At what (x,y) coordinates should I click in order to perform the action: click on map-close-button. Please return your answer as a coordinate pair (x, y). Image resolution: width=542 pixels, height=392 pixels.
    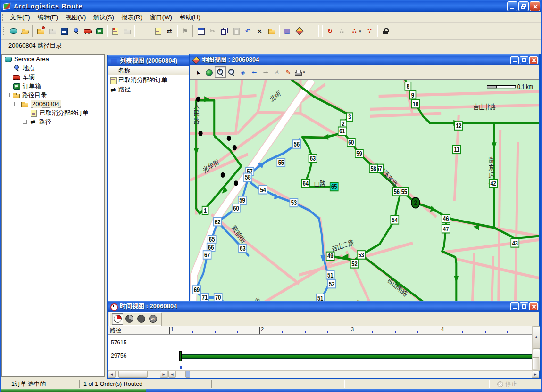
    Looking at the image, I should click on (534, 60).